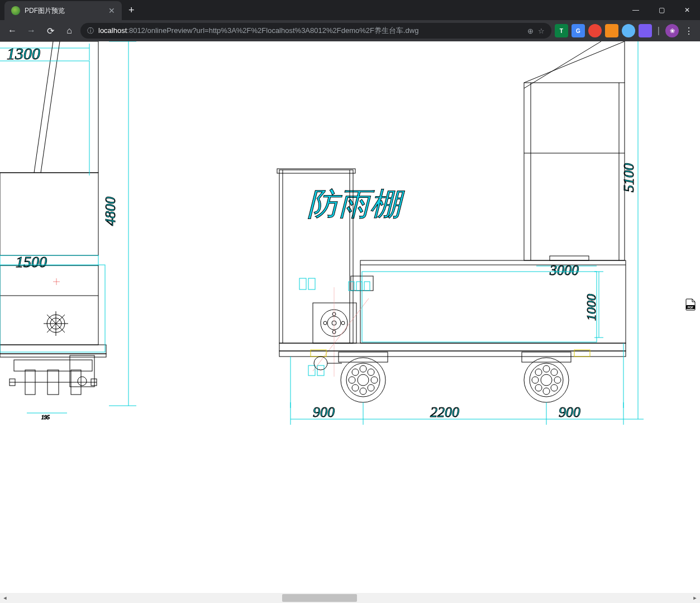 The image size is (700, 603). Describe the element at coordinates (578, 31) in the screenshot. I see `extension-icon: G` at that location.